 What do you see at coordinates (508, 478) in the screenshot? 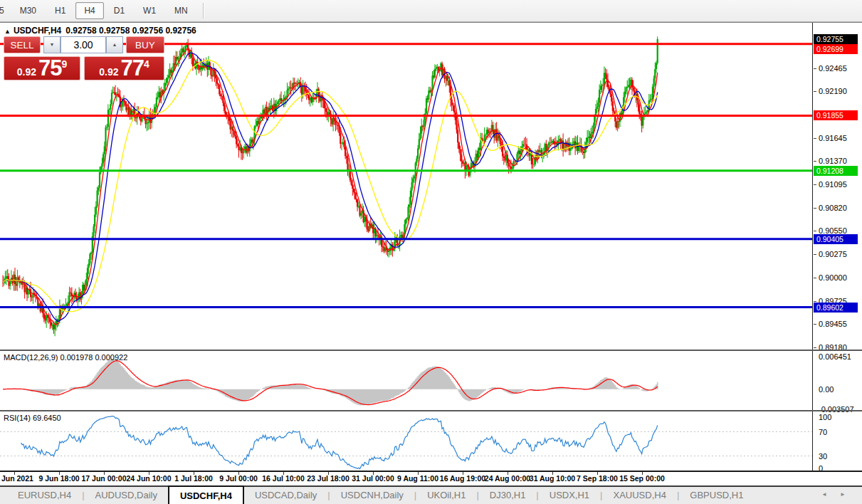
I see `time-tick-label: 24 Aug 00:00` at bounding box center [508, 478].